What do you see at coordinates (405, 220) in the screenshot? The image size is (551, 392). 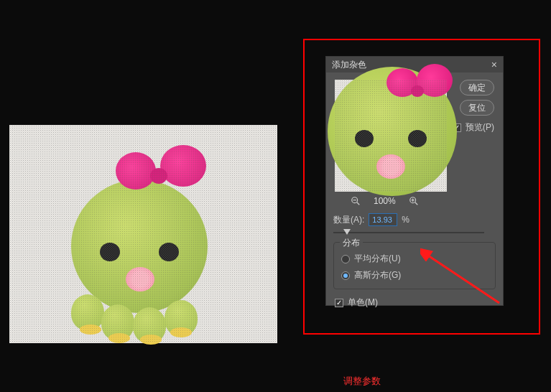 I see `amount-unit: %` at bounding box center [405, 220].